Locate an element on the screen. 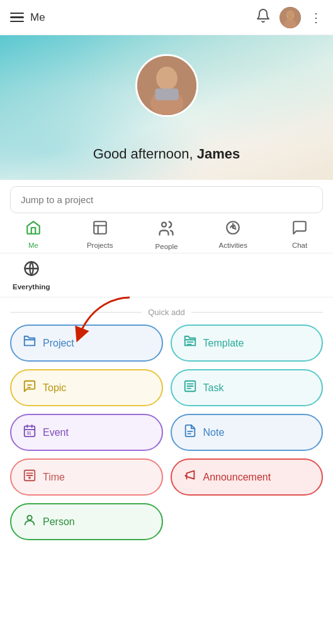 The image size is (333, 644). quick-add-announcement-label: Announcement is located at coordinates (237, 477).